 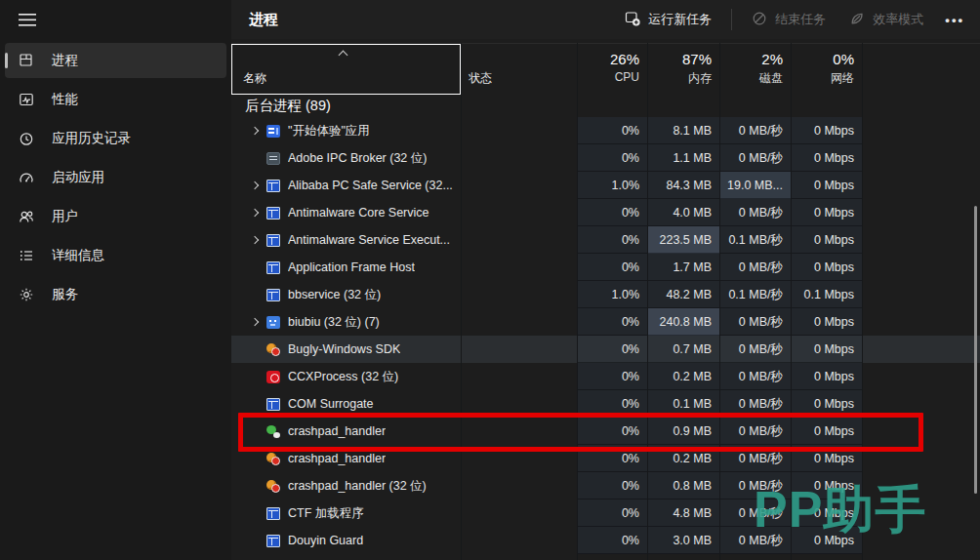 I want to click on sidebar-item-performance: 性能, so click(x=115, y=100).